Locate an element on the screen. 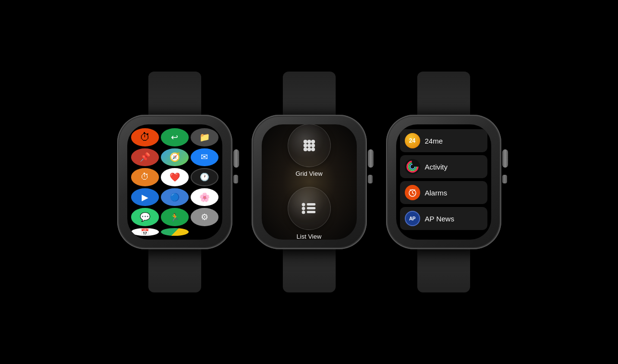 This screenshot has height=364, width=618. watch-case-2: Grid View List View is located at coordinates (309, 182).